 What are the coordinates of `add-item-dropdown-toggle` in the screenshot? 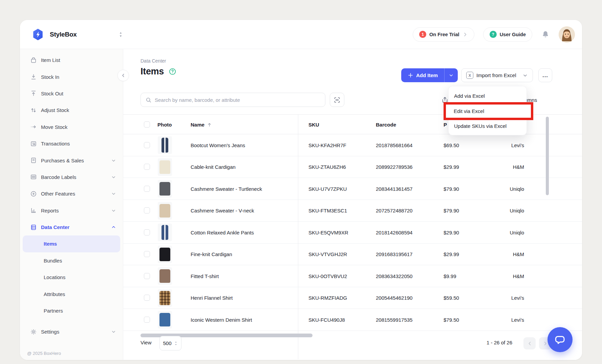 It's located at (451, 75).